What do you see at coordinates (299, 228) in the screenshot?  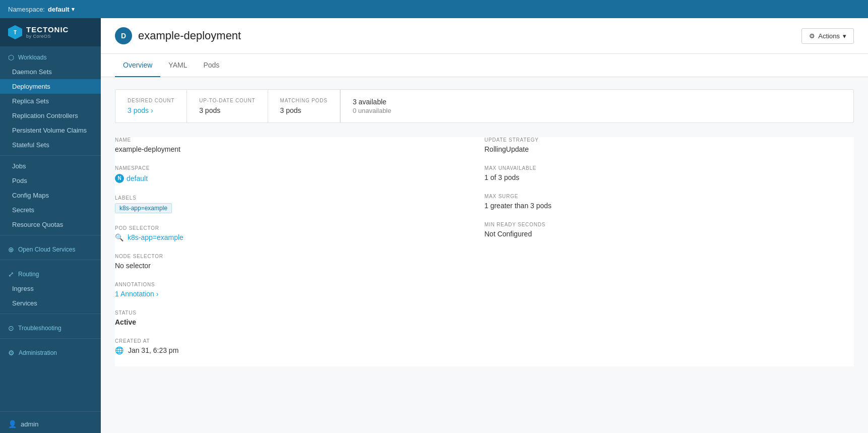 I see `pod-selector-label: POD SELECTOR` at bounding box center [299, 228].